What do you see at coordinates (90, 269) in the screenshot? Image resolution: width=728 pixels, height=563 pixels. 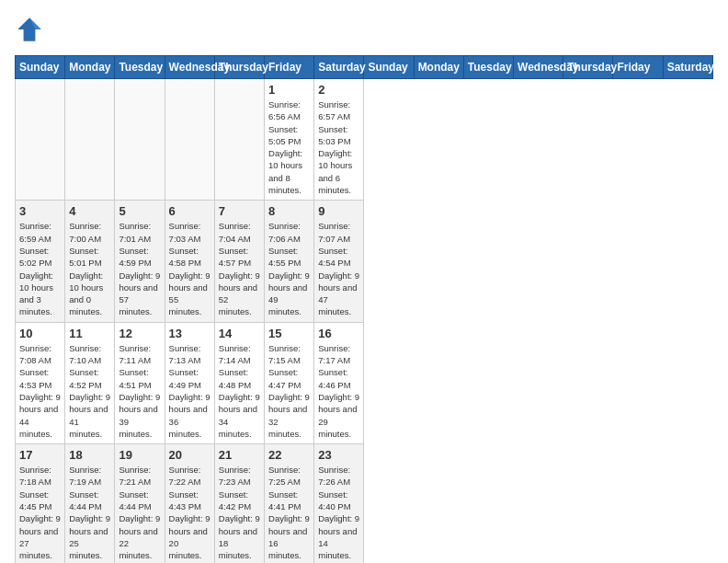 I see `day-info: Sunrise: 7:00 AM Sunset: 5:01 PM Dayligh…` at bounding box center [90, 269].